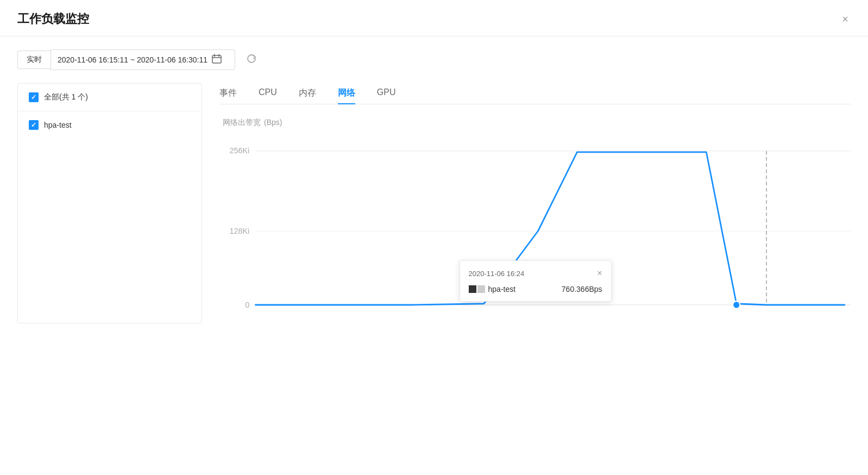 Image resolution: width=868 pixels, height=475 pixels. What do you see at coordinates (53, 19) in the screenshot?
I see `dialog-title: 工作负载监控` at bounding box center [53, 19].